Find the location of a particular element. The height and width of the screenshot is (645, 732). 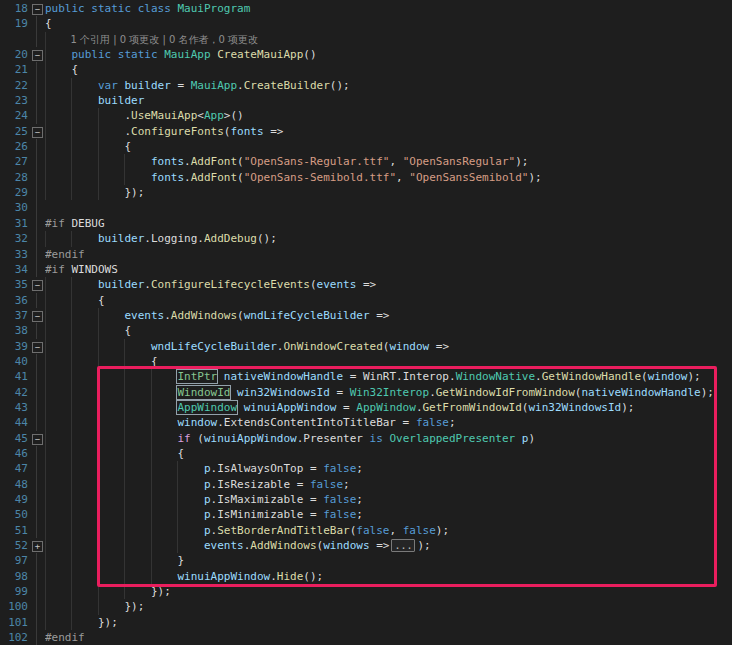

code-line: 101}); is located at coordinates (366, 622).